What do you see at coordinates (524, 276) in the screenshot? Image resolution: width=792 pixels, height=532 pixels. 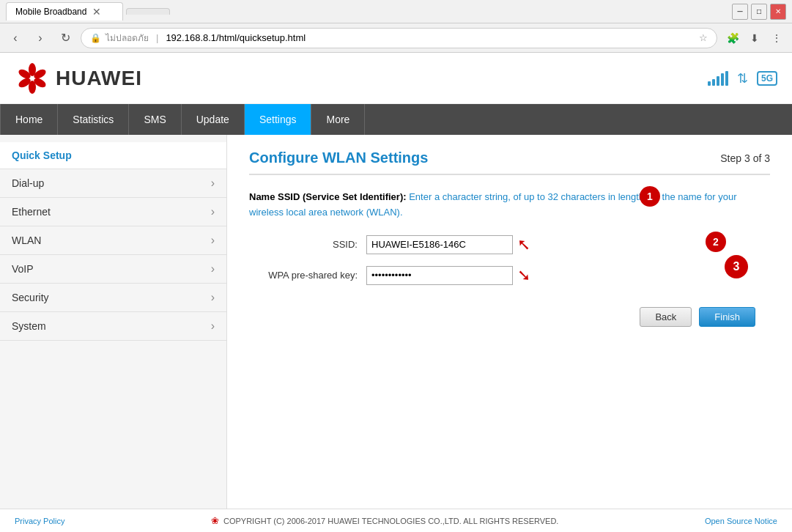 I see `arrow-3-icon: ➘` at bounding box center [524, 276].